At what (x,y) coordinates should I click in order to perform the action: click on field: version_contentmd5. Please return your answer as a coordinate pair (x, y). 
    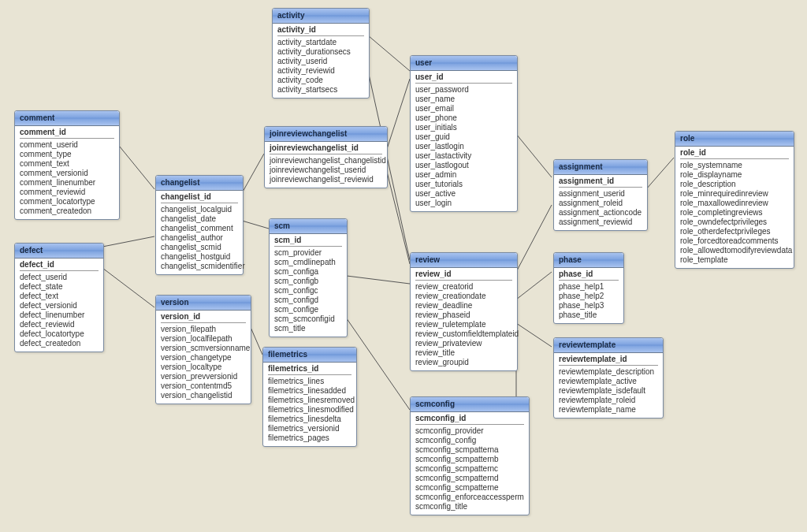
    Looking at the image, I should click on (203, 386).